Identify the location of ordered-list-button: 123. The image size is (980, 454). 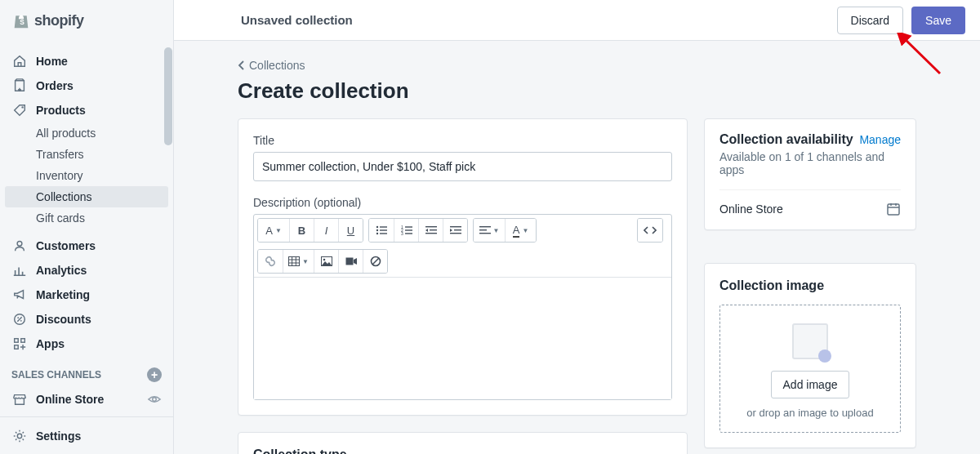
(406, 230).